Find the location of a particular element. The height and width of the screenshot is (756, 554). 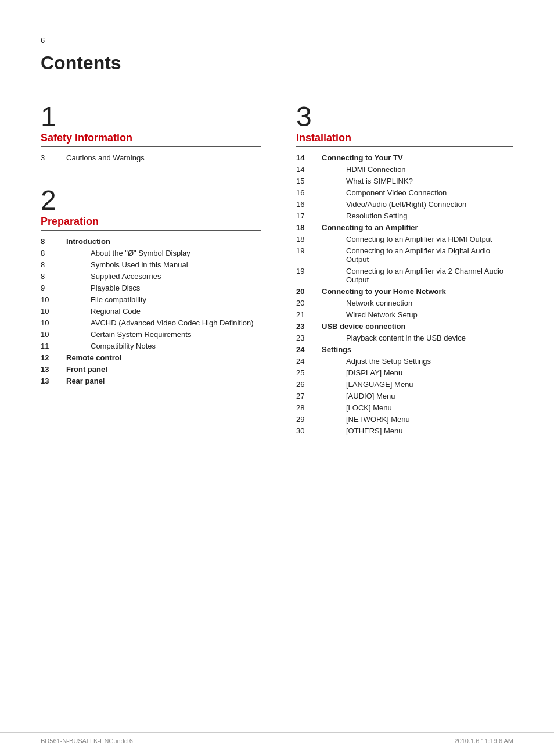

toc-table: 8Introduction8About the "Ø" Symbol Displ… is located at coordinates (151, 311).